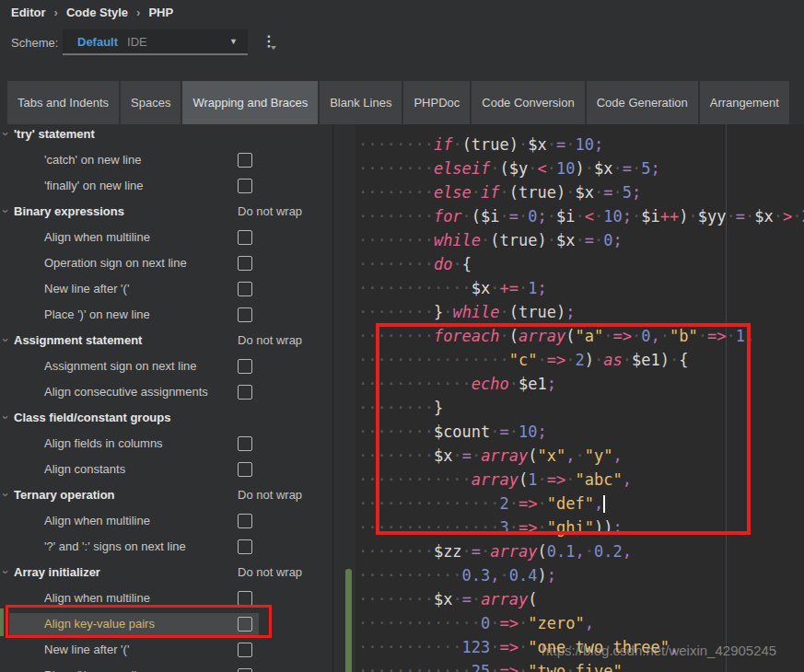 The height and width of the screenshot is (672, 804). What do you see at coordinates (581, 240) in the screenshot?
I see `code-line: ········while·(true)·$x·=·0;` at bounding box center [581, 240].